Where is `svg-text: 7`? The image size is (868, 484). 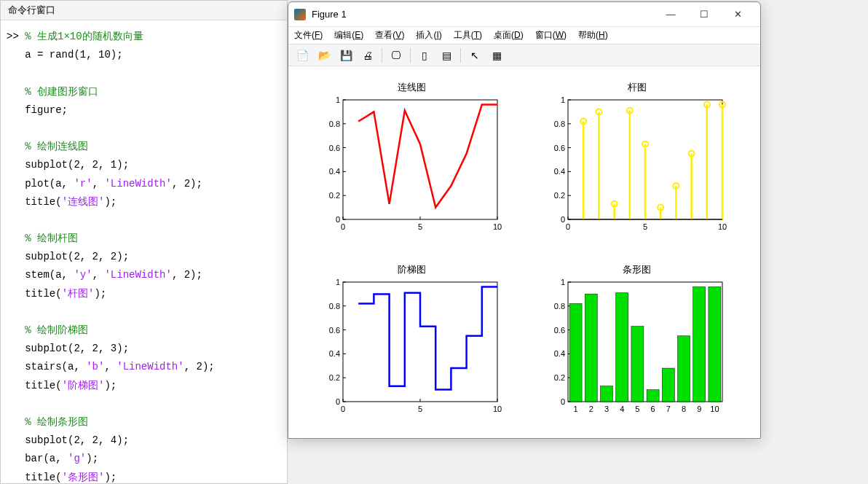
svg-text: 7 is located at coordinates (668, 409).